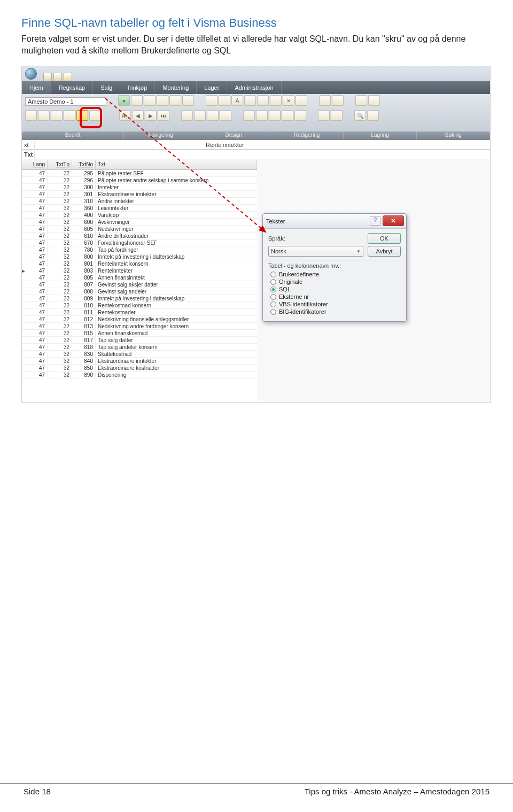  What do you see at coordinates (31, 74) in the screenshot?
I see `app-orb-button` at bounding box center [31, 74].